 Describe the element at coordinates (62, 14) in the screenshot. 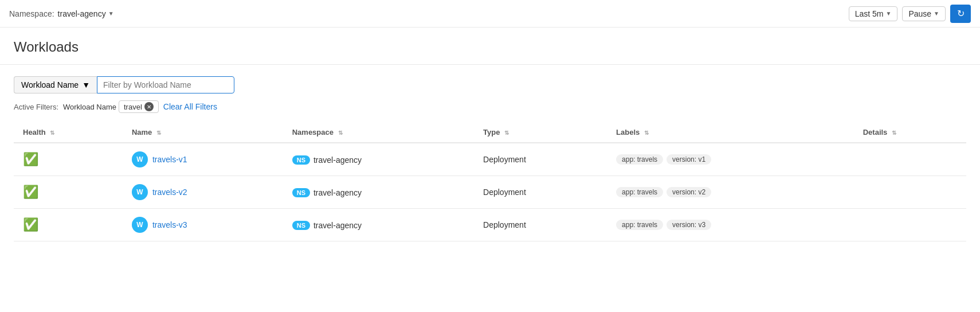

I see `namespace-selector: Namespace: travel-agency ▼` at that location.